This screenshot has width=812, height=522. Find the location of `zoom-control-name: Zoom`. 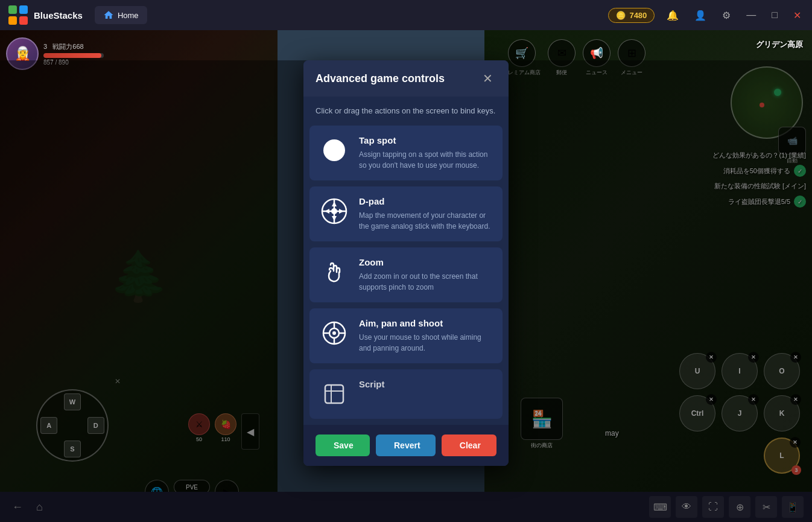

zoom-control-name: Zoom is located at coordinates (426, 262).